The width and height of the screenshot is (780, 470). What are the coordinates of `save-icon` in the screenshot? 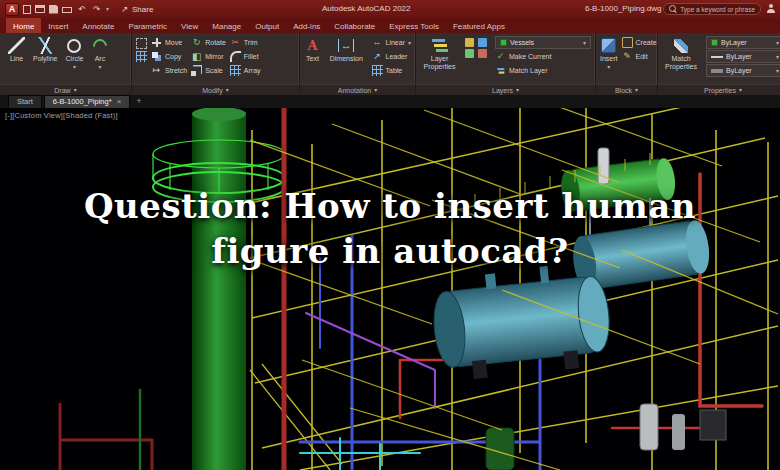 It's located at (54, 10).